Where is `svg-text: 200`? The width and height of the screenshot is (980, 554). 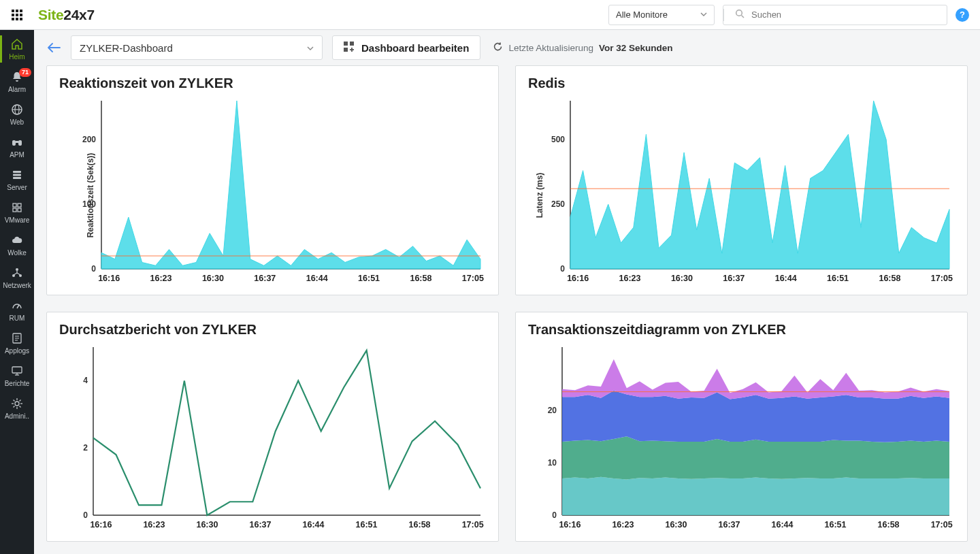
svg-text: 200 is located at coordinates (89, 140).